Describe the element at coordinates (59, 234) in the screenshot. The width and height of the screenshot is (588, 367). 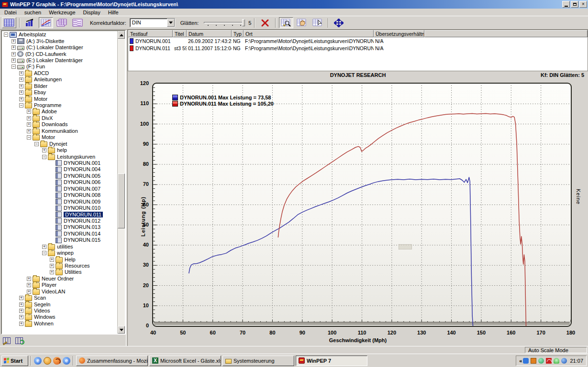
I see `tree-item: DYNORUN.014` at that location.